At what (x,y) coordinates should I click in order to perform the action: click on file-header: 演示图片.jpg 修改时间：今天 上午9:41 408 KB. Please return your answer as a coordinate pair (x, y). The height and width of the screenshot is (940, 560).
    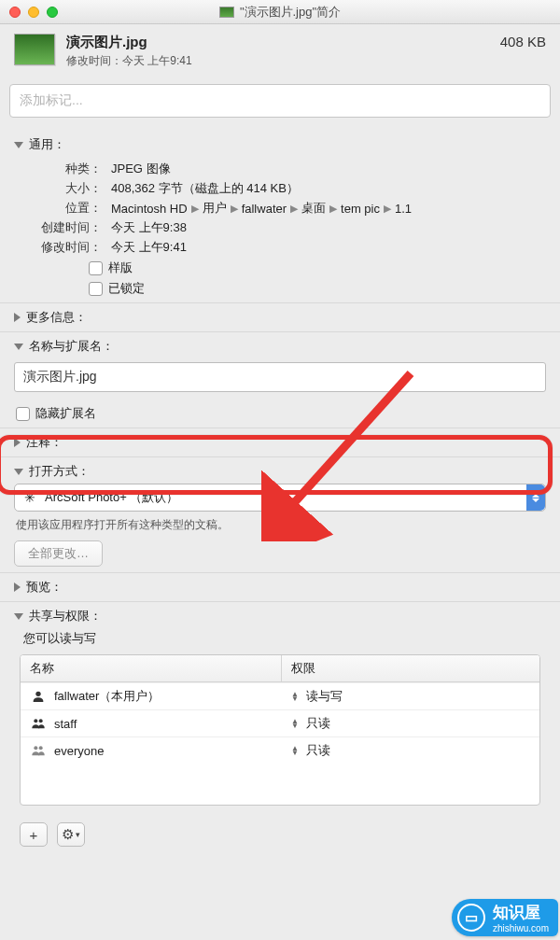
    Looking at the image, I should click on (280, 51).